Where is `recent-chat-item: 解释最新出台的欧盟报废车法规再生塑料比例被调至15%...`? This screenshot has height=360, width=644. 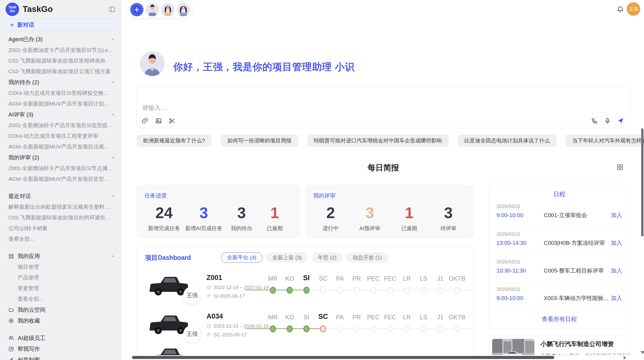
recent-chat-item: 解释最新出台的欧盟报废车法规再生塑料比例被调至15%... is located at coordinates (61, 207).